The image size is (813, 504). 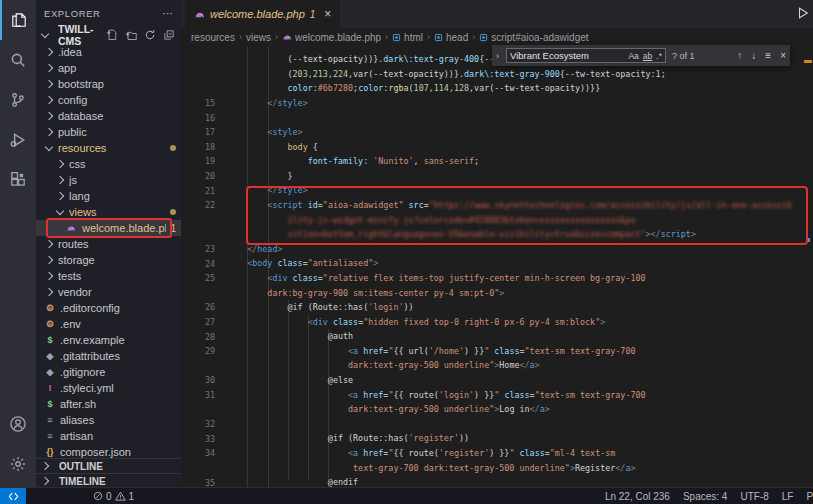 What do you see at coordinates (497, 396) in the screenshot?
I see `code-line-31: 31 <a href="{{ route('login') }}" class=…` at bounding box center [497, 396].